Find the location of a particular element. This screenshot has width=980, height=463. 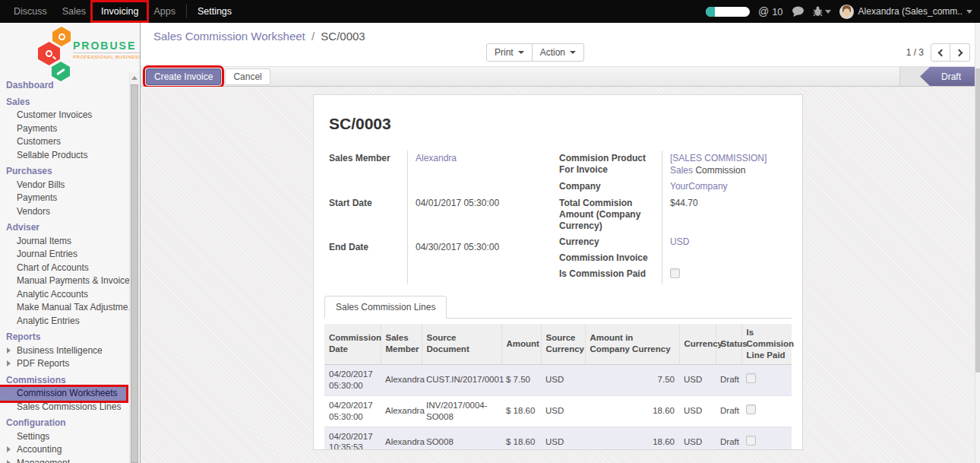

topbar-menu-invoicing: Invoicing is located at coordinates (120, 11).